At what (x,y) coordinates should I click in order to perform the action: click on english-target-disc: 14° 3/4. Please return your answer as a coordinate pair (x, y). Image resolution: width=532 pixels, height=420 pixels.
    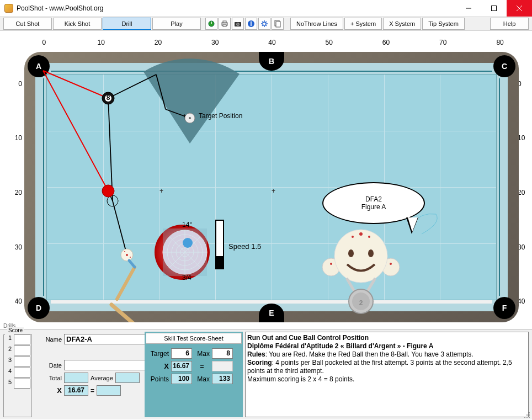
    Looking at the image, I should click on (185, 252).